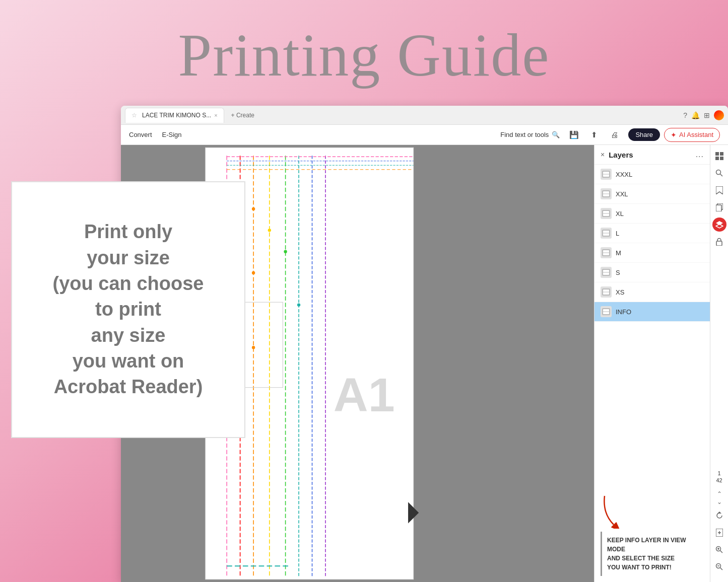 Image resolution: width=728 pixels, height=582 pixels. Describe the element at coordinates (606, 174) in the screenshot. I see `layer-xxxl-icon` at that location.